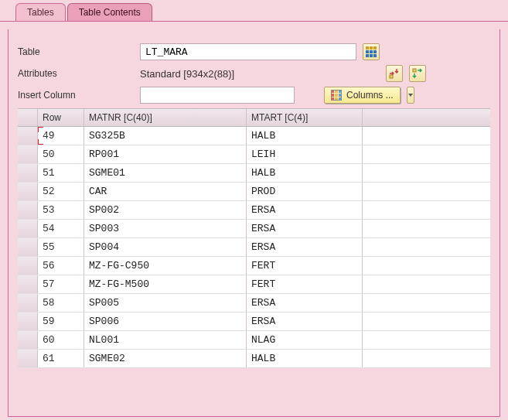 This screenshot has height=420, width=508. What do you see at coordinates (254, 340) in the screenshot?
I see `table-row: 60NL001NLAG` at bounding box center [254, 340].